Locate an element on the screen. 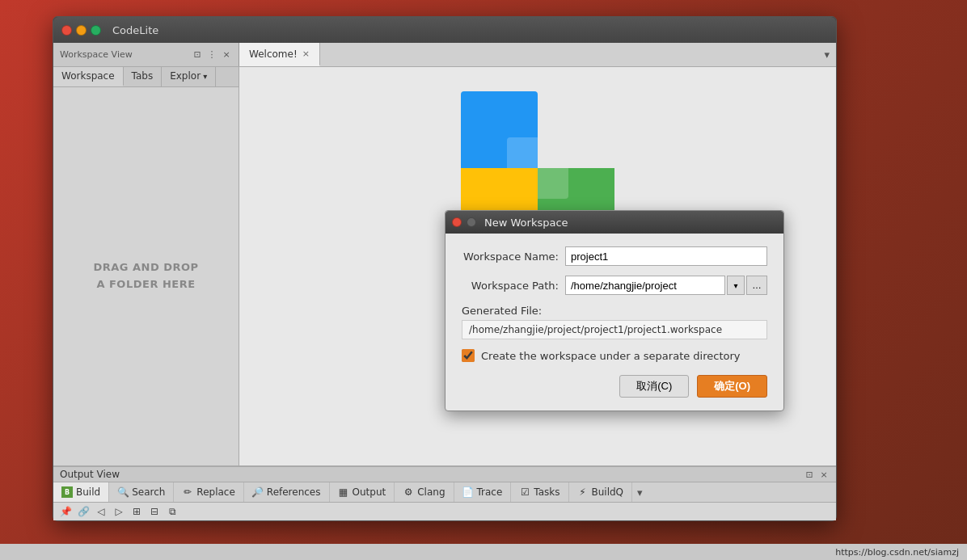 The image size is (967, 560). search-icon: 🔍 is located at coordinates (123, 492).